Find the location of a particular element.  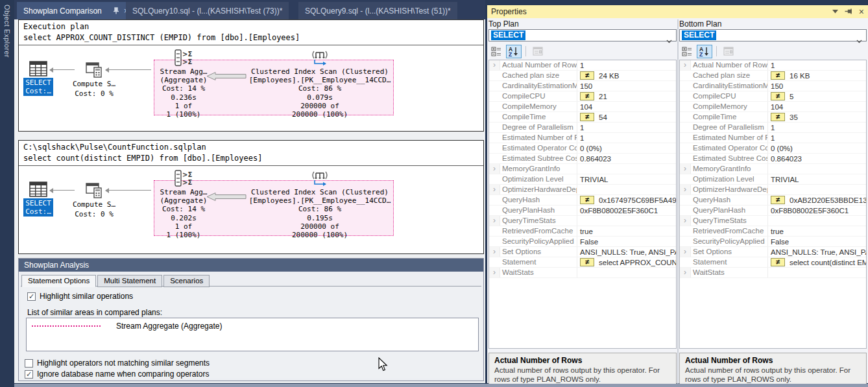

tab-sqlquery9: SQLQuery9.sql - (l...(KASHISH\Test (51))… is located at coordinates (378, 10).